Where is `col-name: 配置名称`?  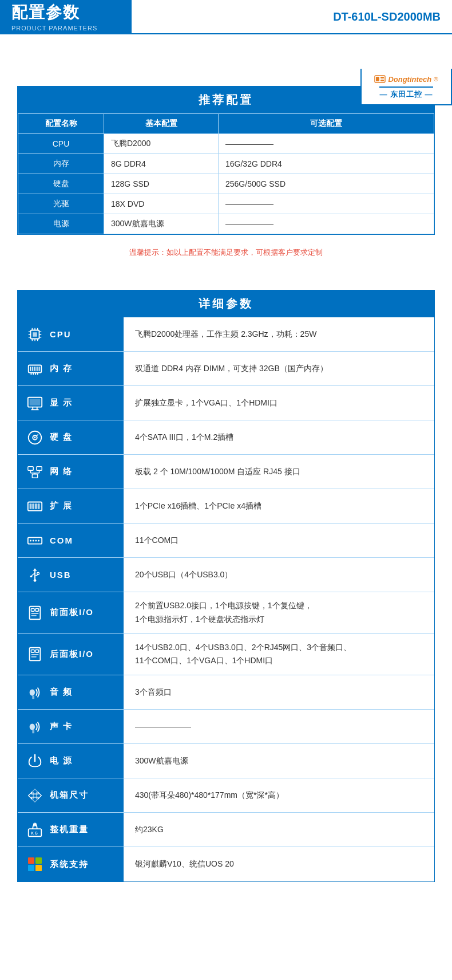
col-name: 配置名称 is located at coordinates (61, 124).